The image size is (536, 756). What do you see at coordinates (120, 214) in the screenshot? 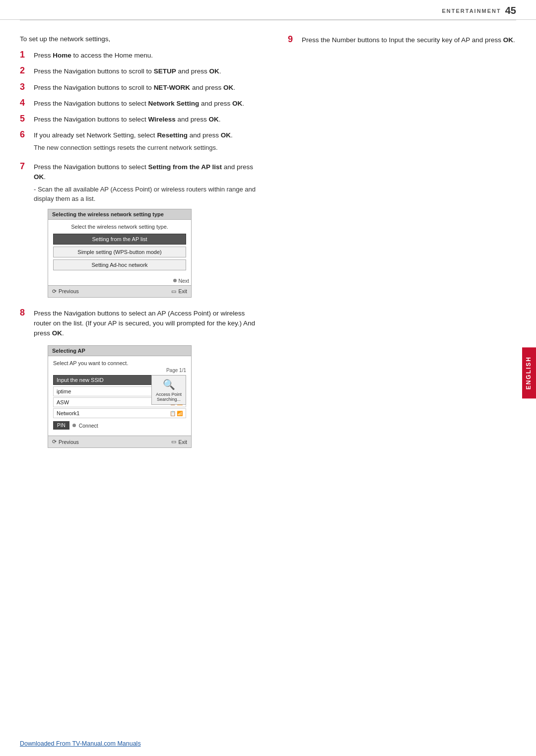
I see `dialog1-title: Selecting the wireless network setting t…` at bounding box center [120, 214].